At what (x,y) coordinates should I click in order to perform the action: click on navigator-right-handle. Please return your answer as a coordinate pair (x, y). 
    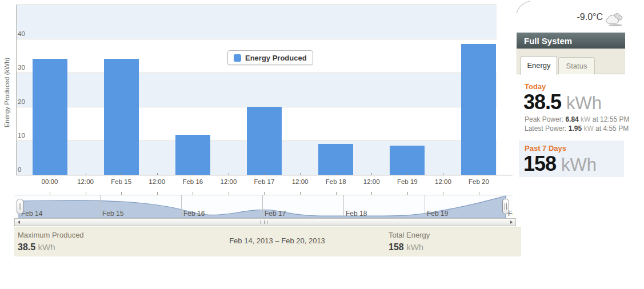
    Looking at the image, I should click on (506, 207).